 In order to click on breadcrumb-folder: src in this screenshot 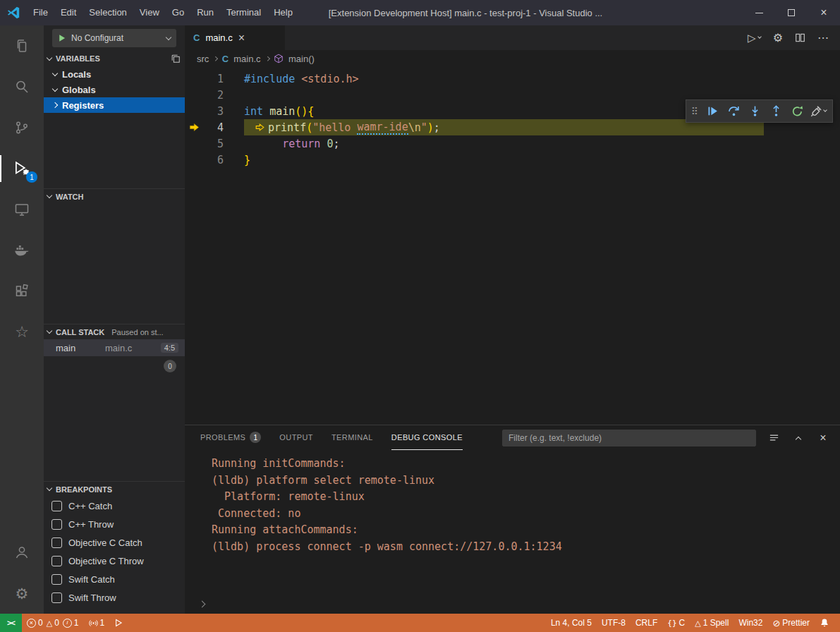, I will do `click(203, 59)`.